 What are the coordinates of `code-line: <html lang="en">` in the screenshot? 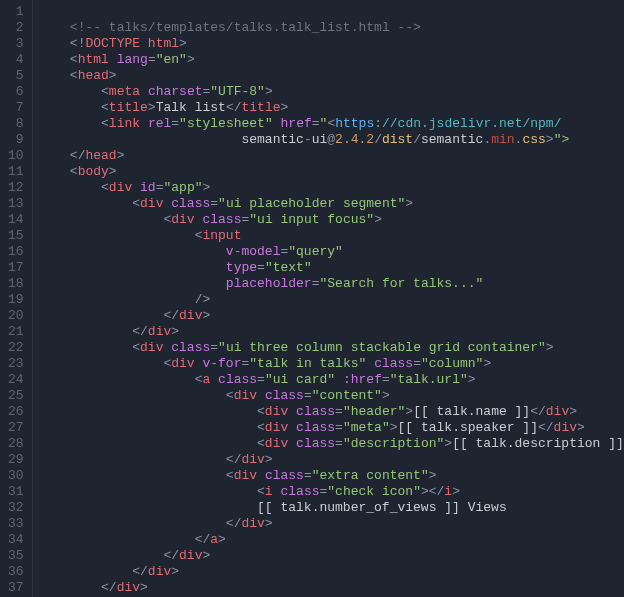 It's located at (332, 60).